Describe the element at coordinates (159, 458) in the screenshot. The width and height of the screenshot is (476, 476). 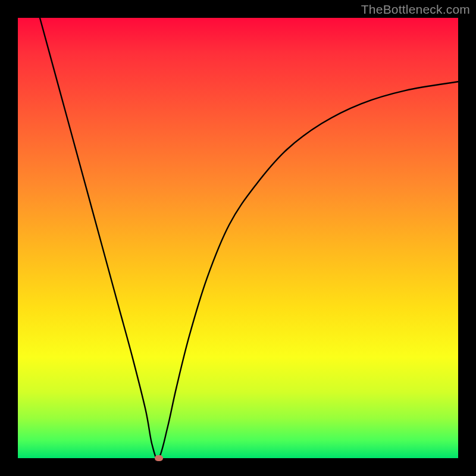
I see `minimum-point-marker` at that location.